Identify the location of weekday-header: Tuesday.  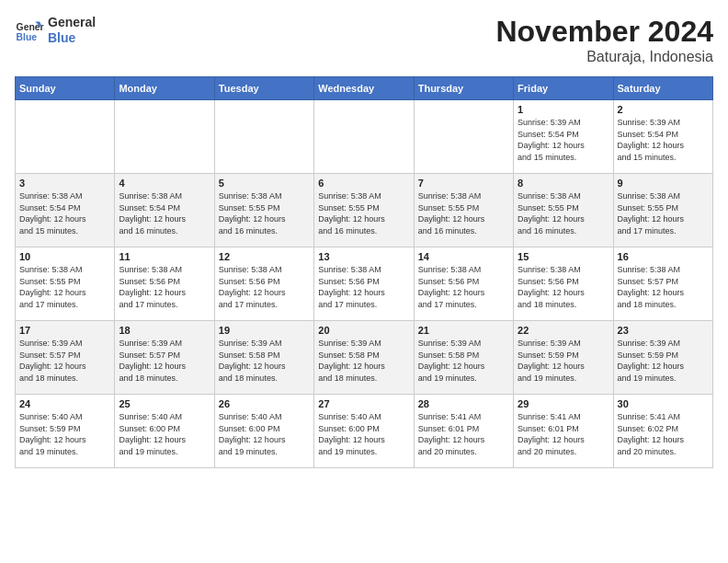
(264, 88).